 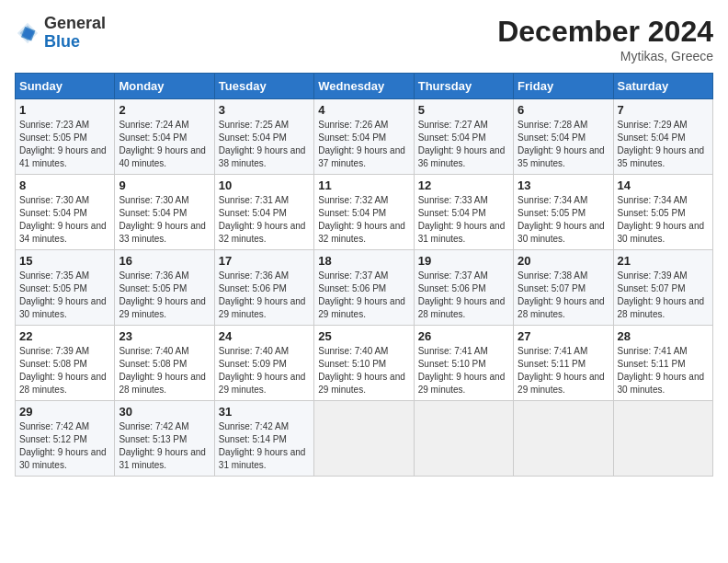 What do you see at coordinates (463, 186) in the screenshot?
I see `day-number: 12` at bounding box center [463, 186].